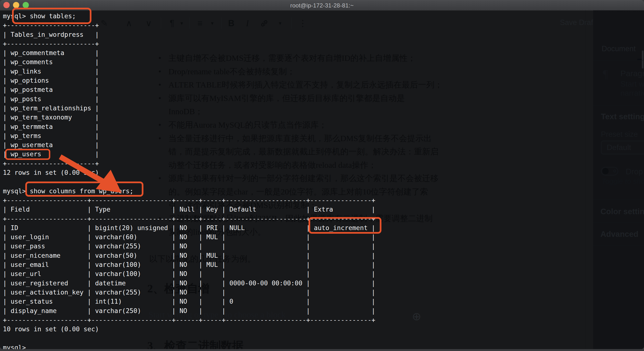 Image resolution: width=644 pixels, height=351 pixels. What do you see at coordinates (417, 316) in the screenshot?
I see `block-inserter-icon: ⊕` at bounding box center [417, 316].